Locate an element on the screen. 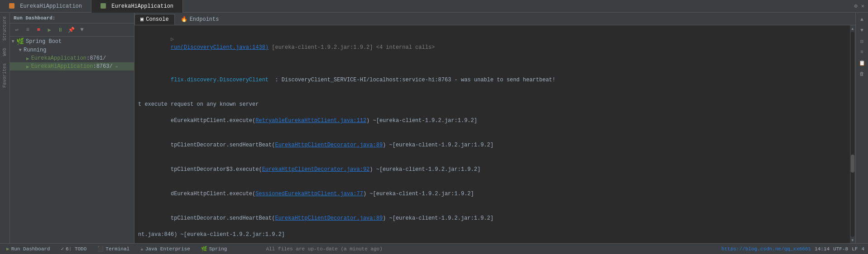  status-spring: 🌿 Spring is located at coordinates (214, 249).